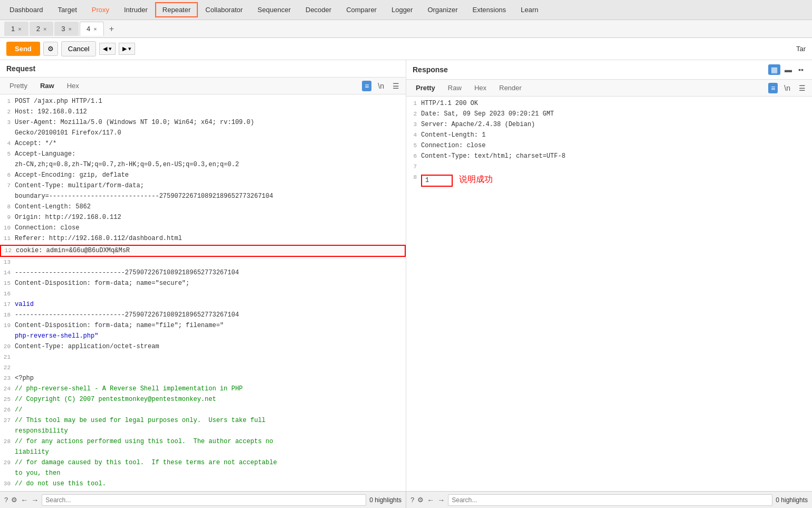 The image size is (812, 508). Describe the element at coordinates (609, 500) in the screenshot. I see `response-bottom-panel: ? ⚙ ← → 0 highlights` at that location.